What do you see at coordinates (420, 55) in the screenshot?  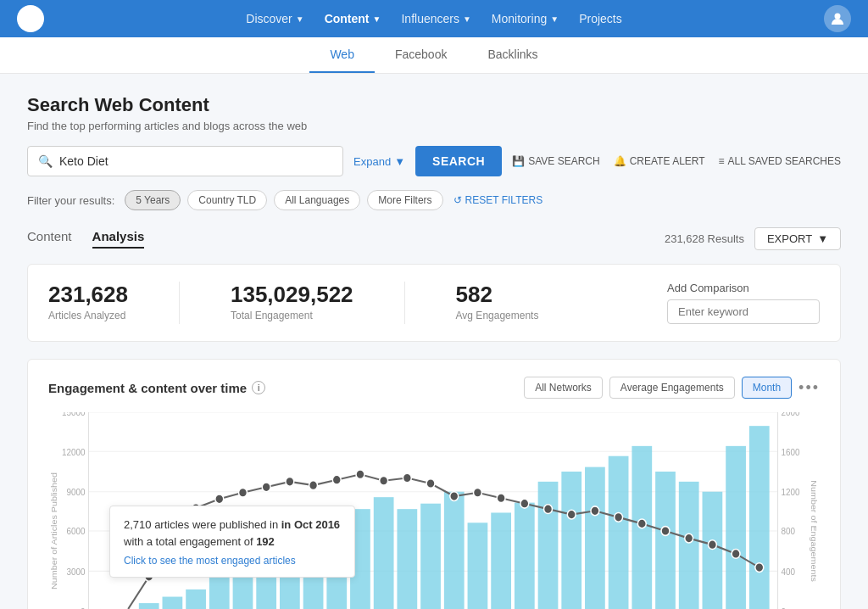 I see `tab-facebook: Facebook` at bounding box center [420, 55].